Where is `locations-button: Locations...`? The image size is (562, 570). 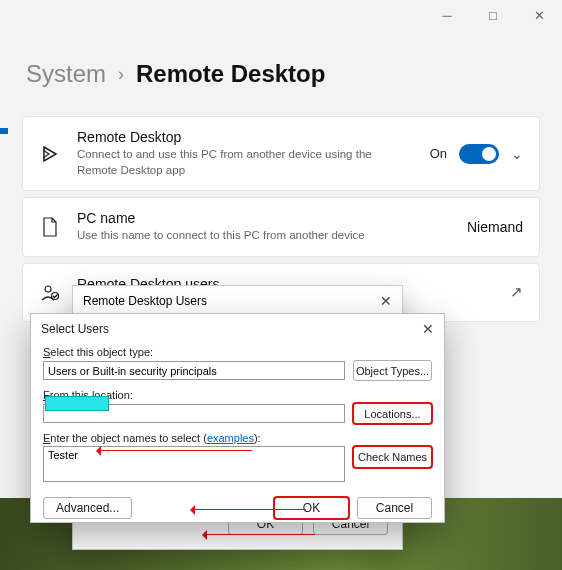
locations-button: Locations... is located at coordinates (392, 414).